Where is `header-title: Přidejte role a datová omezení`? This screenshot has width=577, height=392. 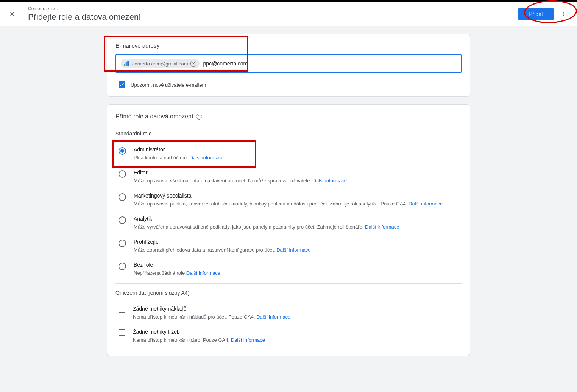
header-title: Přidejte role a datová omezení is located at coordinates (273, 17).